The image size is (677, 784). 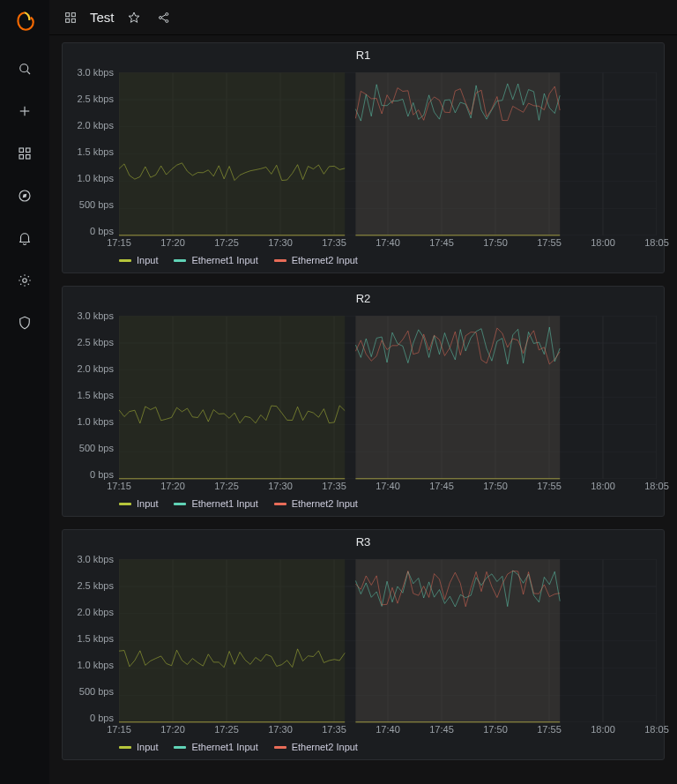 What do you see at coordinates (25, 111) in the screenshot?
I see `plus-icon` at bounding box center [25, 111].